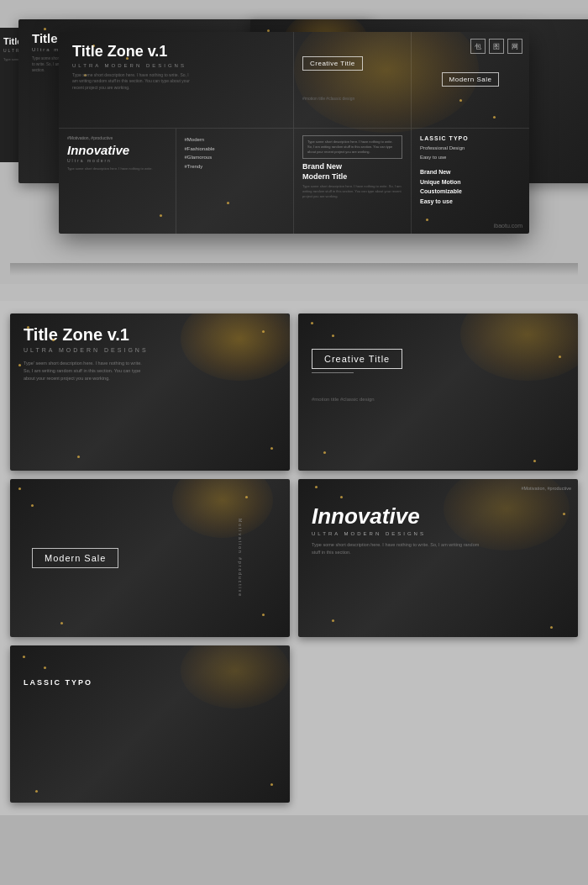 The height and width of the screenshot is (885, 588). What do you see at coordinates (470, 182) in the screenshot?
I see `main-lassic-section: LASSIC TYPO Professional DesignEasy to u…` at bounding box center [470, 182].